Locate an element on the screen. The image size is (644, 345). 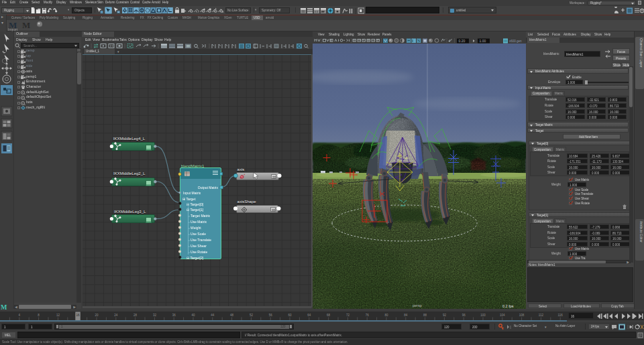
svg-text: 28 is located at coordinates (136, 315).